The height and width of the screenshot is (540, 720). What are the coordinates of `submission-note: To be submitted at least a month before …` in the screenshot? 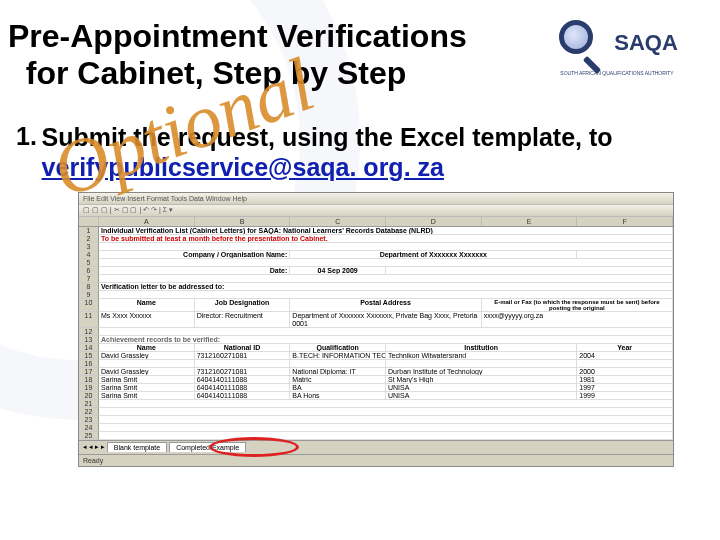 It's located at (386, 239).